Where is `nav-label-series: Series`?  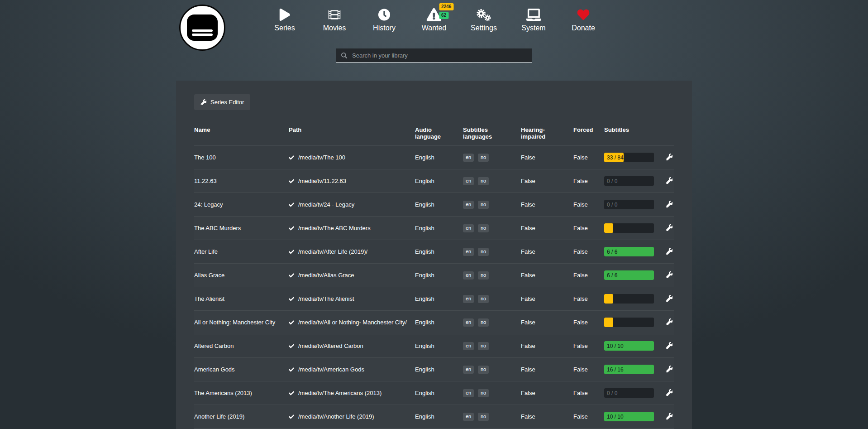 nav-label-series: Series is located at coordinates (284, 28).